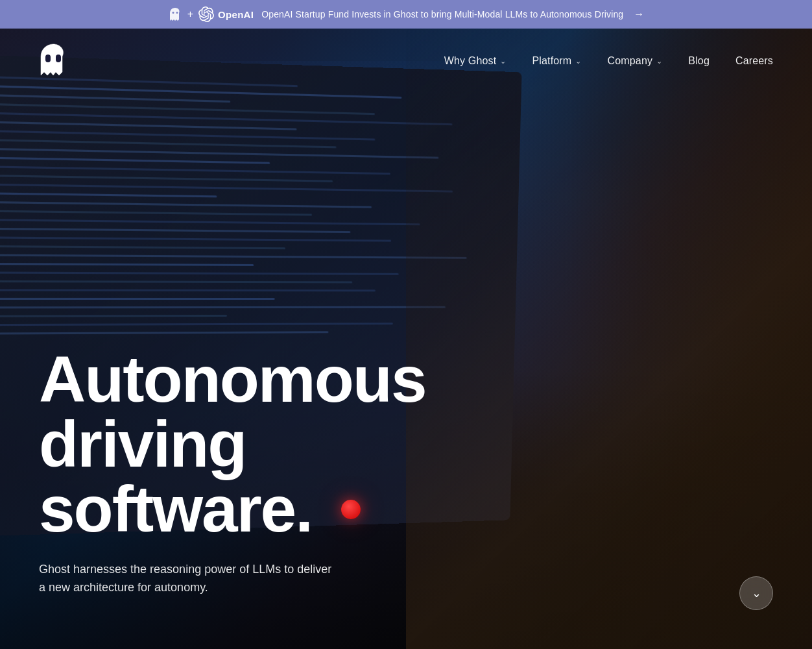  What do you see at coordinates (699, 61) in the screenshot?
I see `nav-item-blog: Blog` at bounding box center [699, 61].